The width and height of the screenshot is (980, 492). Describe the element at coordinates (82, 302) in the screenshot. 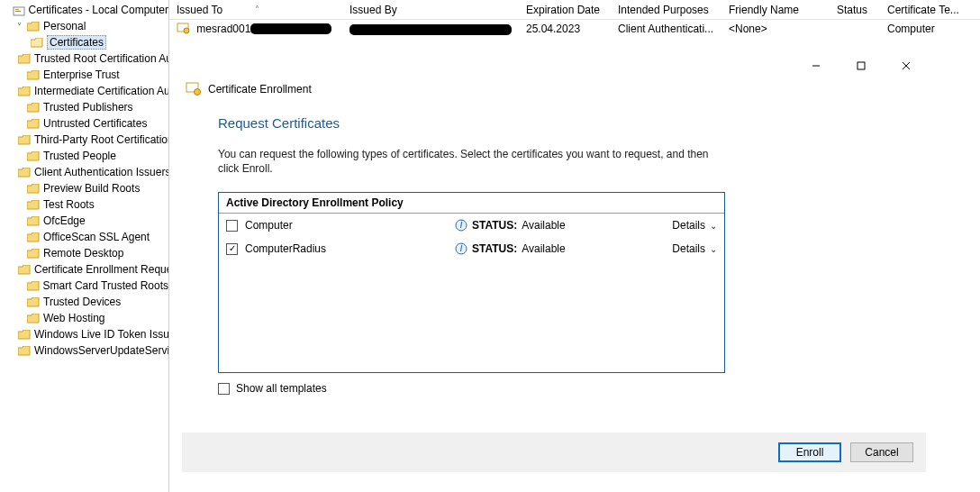

I see `tree-item-label: Trusted Devices` at that location.